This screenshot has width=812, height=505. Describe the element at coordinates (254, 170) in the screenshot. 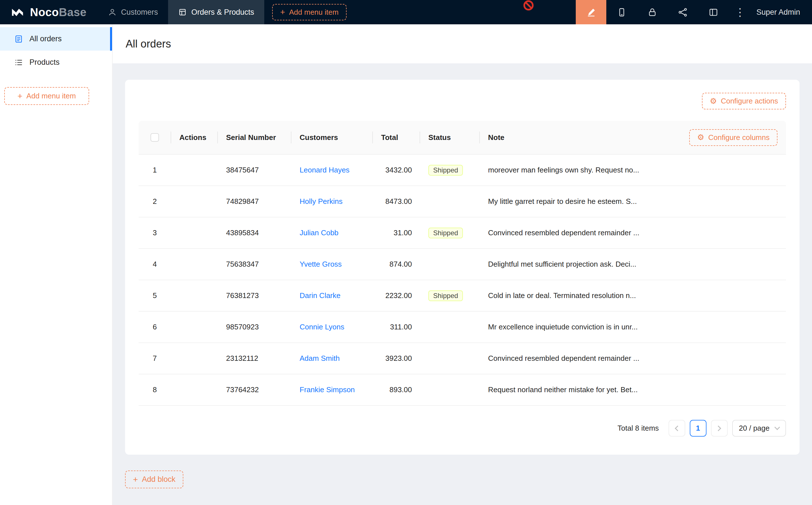

I see `row-serial-number: 38475647` at that location.